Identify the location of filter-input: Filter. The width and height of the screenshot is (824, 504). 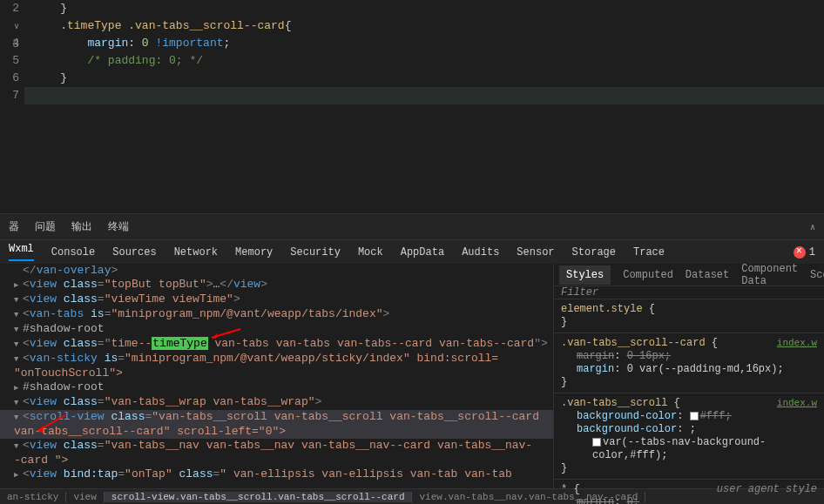
(689, 292).